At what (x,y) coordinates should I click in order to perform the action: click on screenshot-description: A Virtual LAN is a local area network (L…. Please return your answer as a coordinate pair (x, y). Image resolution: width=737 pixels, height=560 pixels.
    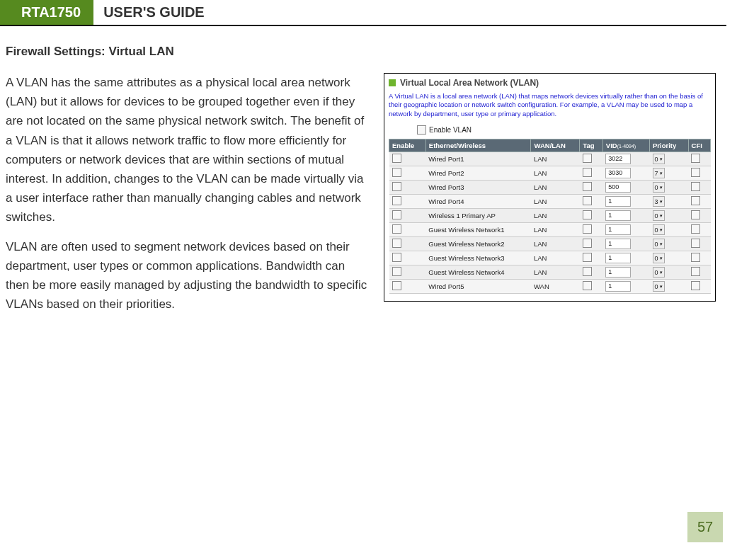
    Looking at the image, I should click on (549, 105).